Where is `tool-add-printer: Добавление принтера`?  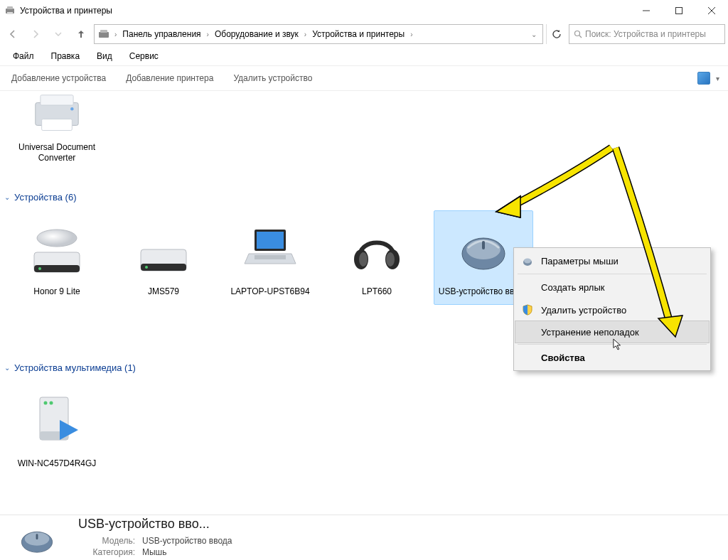
tool-add-printer: Добавление принтера is located at coordinates (169, 78).